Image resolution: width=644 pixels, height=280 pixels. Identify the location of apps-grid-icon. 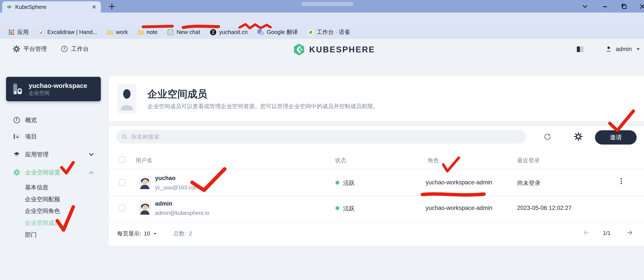
(12, 32).